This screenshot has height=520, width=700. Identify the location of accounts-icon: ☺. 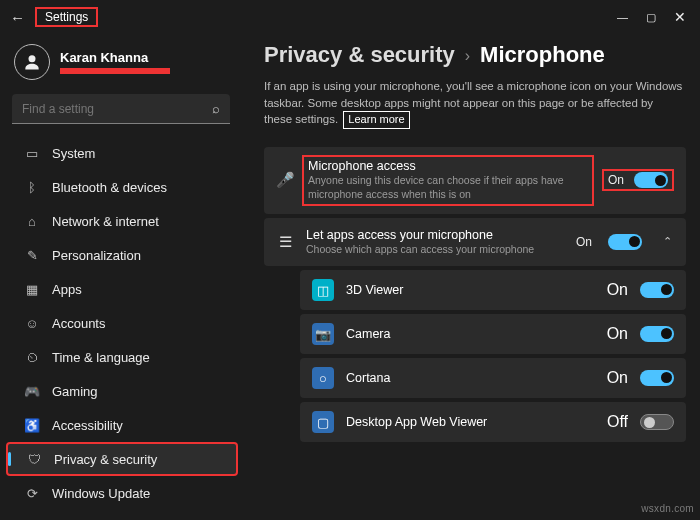
(32, 323).